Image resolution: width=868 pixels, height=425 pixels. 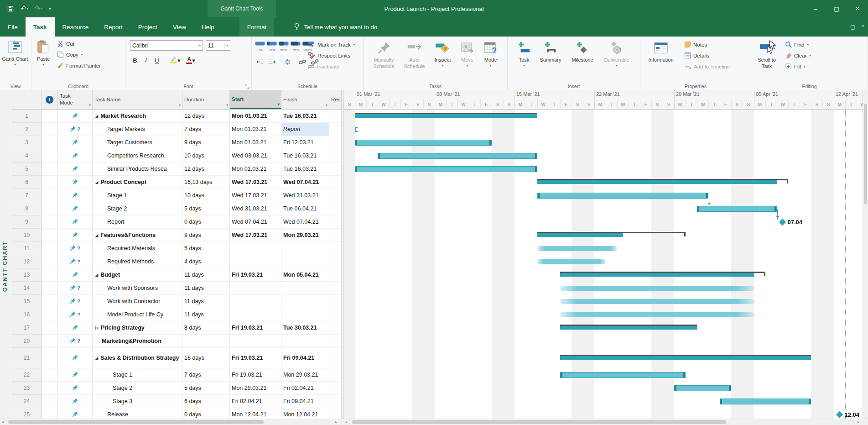 I want to click on move-button: Move▾, so click(x=468, y=54).